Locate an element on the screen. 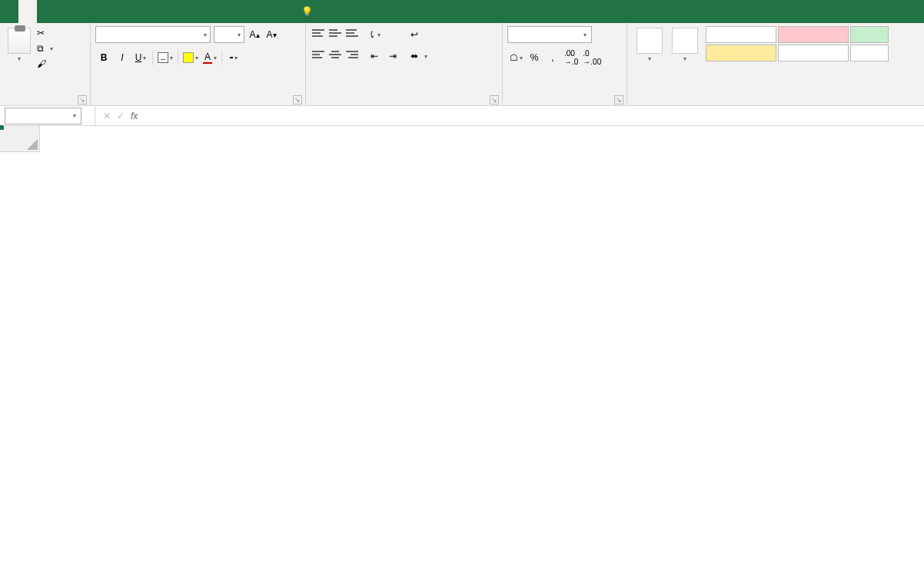  tab-insert is located at coordinates (46, 12).